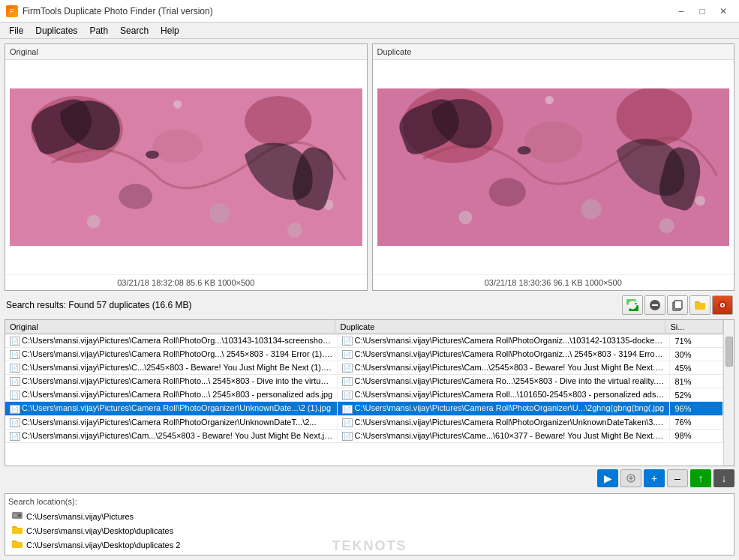  I want to click on folder-button, so click(700, 305).